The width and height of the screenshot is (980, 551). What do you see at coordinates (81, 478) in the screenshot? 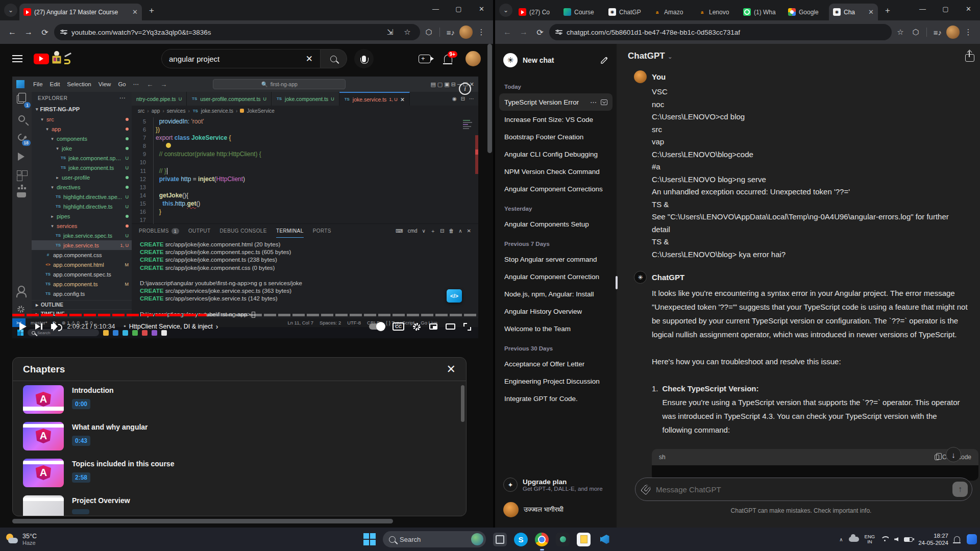
I see `chapter-timestamp: 2:58` at bounding box center [81, 478].